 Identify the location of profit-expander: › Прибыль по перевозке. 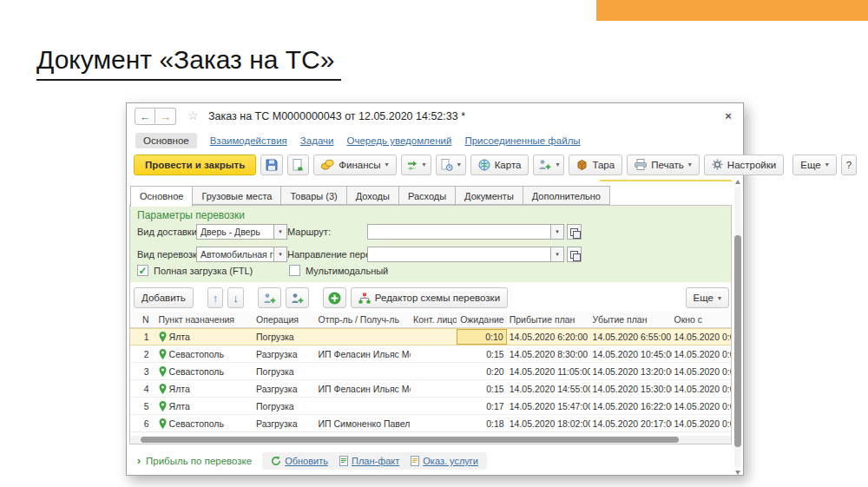
(194, 461).